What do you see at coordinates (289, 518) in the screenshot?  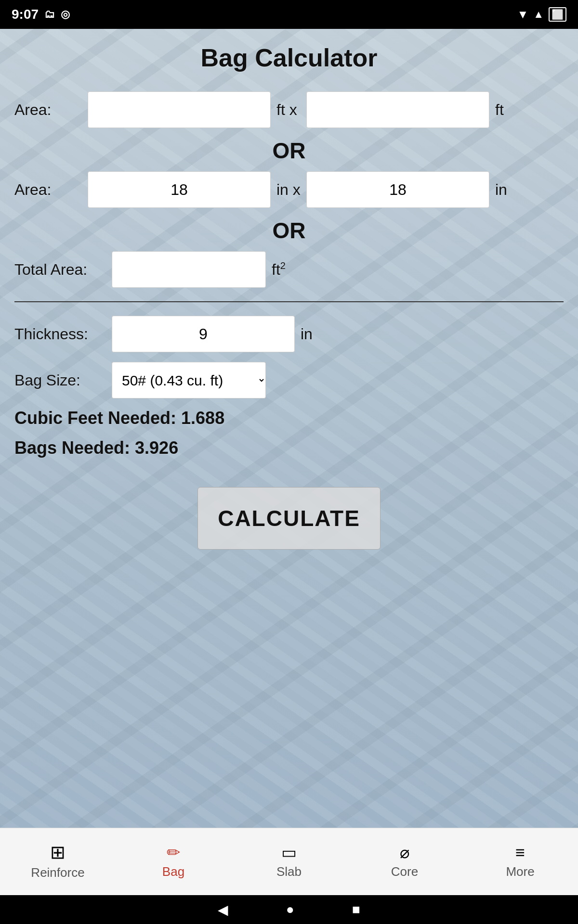 I see `calculate-button: CALCULATE` at bounding box center [289, 518].